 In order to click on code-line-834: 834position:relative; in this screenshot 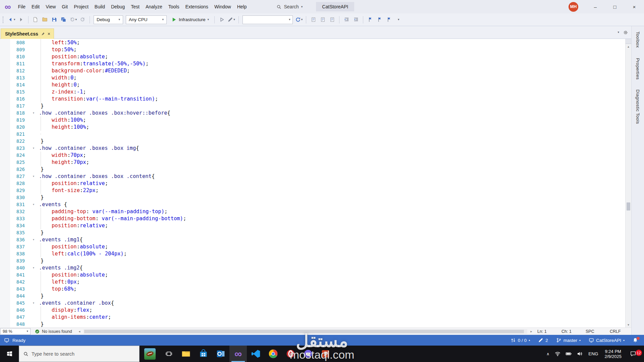, I will do `click(313, 225)`.